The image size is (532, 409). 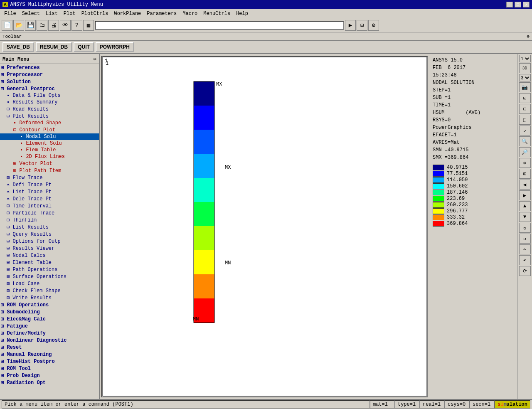 I want to click on quit-button: QUIT, so click(x=84, y=47).